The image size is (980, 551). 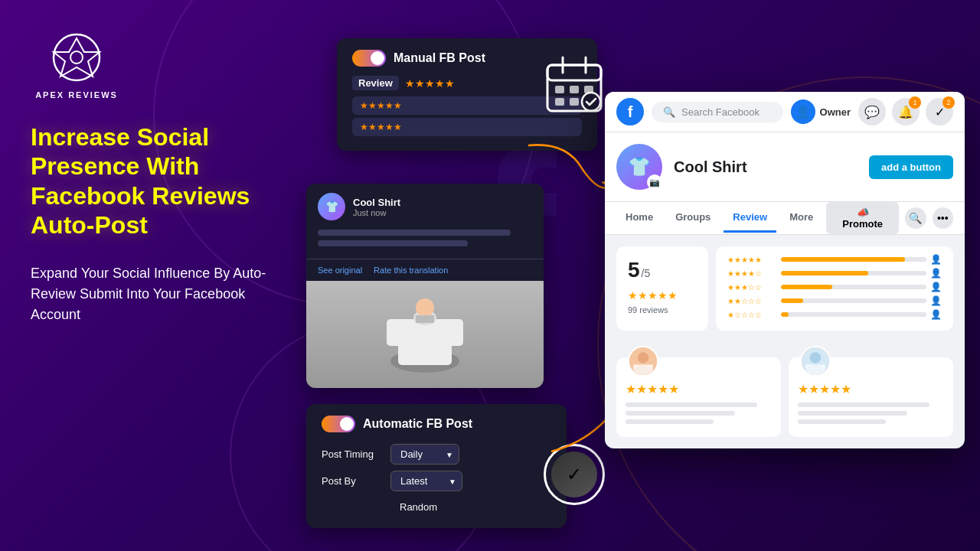 What do you see at coordinates (425, 334) in the screenshot?
I see `post-image` at bounding box center [425, 334].